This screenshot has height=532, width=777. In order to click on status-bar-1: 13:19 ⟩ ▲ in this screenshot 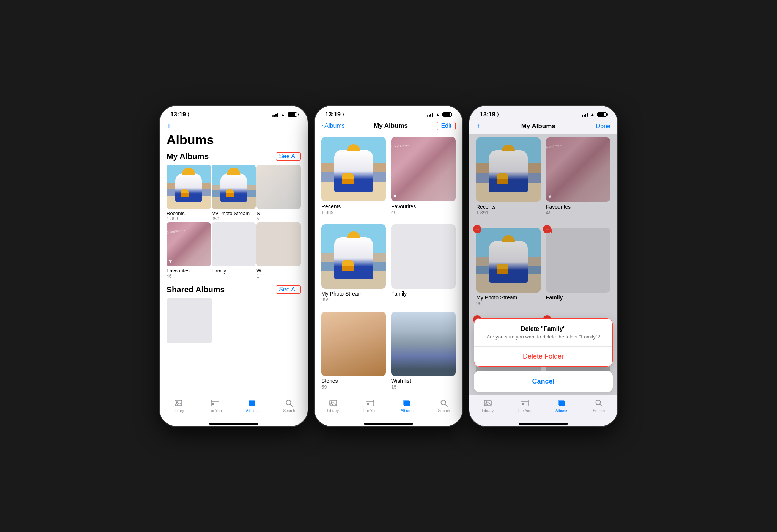, I will do `click(234, 113)`.